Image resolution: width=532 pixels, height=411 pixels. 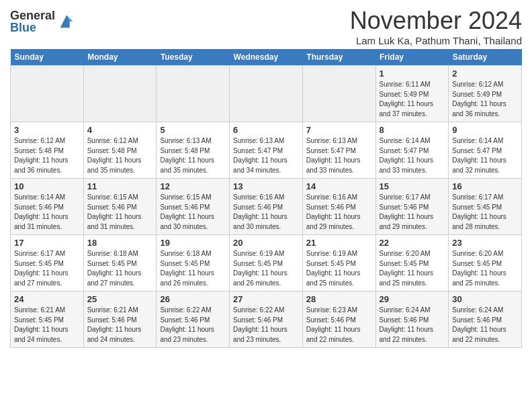 I want to click on weekday-header-row: SundayMondayTuesdayWednesdayThursdayFrid…, so click(x=266, y=58).